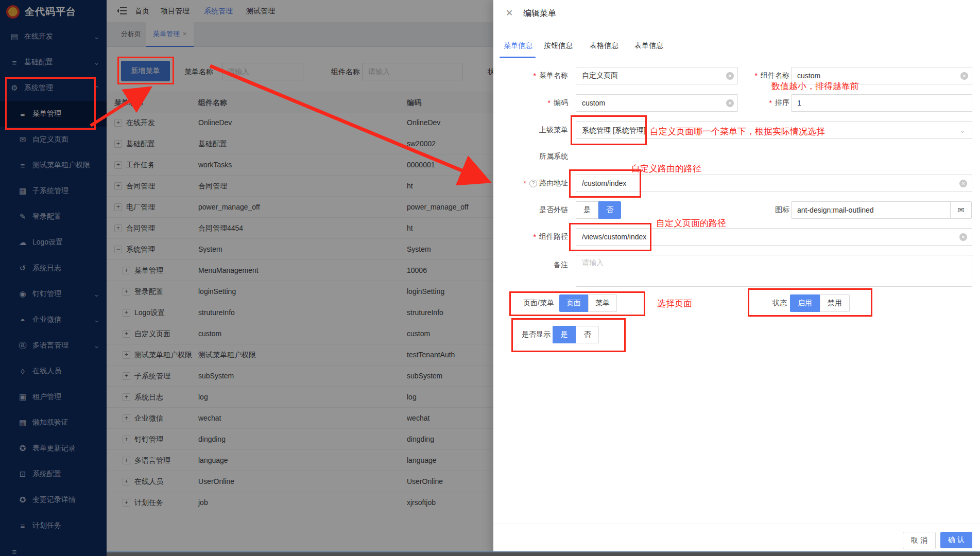  Describe the element at coordinates (774, 183) in the screenshot. I see `route-input` at that location.